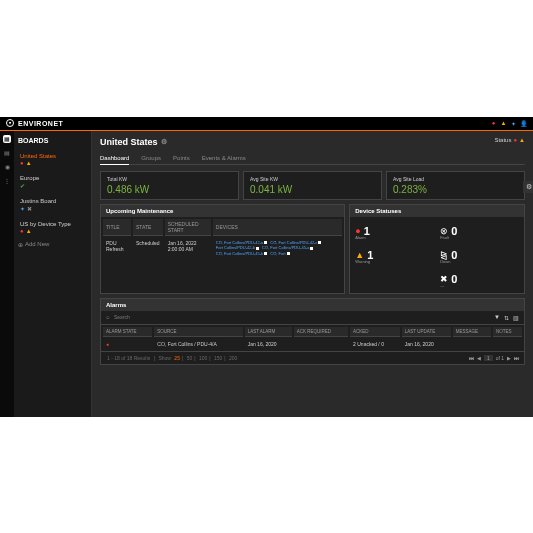 The width and height of the screenshot is (533, 533). What do you see at coordinates (426, 332) in the screenshot?
I see `col-last-update: LAST UPDATE` at bounding box center [426, 332].